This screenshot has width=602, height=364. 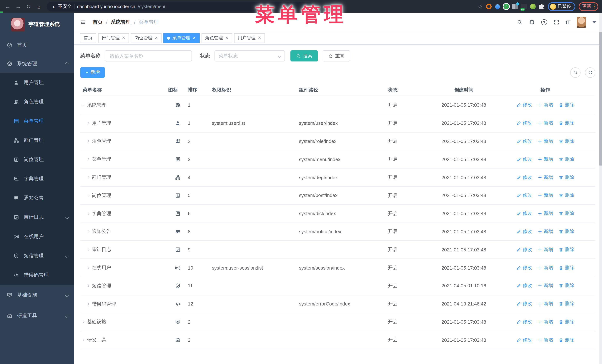 What do you see at coordinates (594, 22) in the screenshot?
I see `chevron-down-icon` at bounding box center [594, 22].